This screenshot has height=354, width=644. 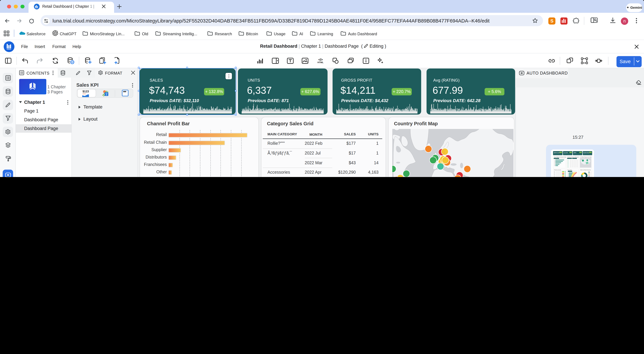 I want to click on svg-text: $204,313, so click(x=556, y=153).